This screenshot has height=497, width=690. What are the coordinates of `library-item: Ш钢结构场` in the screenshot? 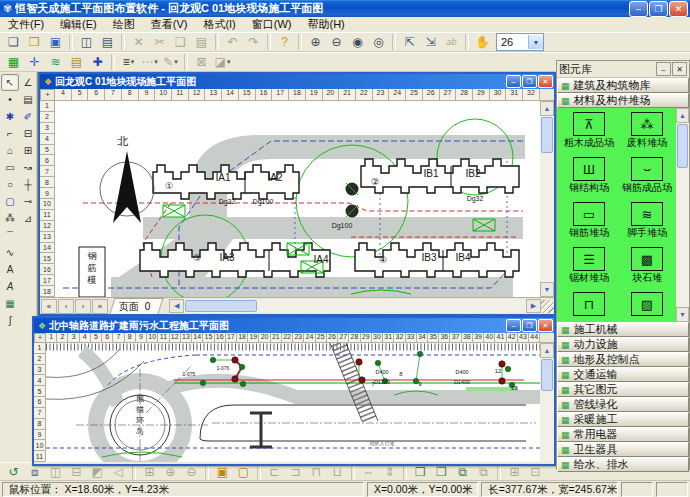 It's located at (589, 180).